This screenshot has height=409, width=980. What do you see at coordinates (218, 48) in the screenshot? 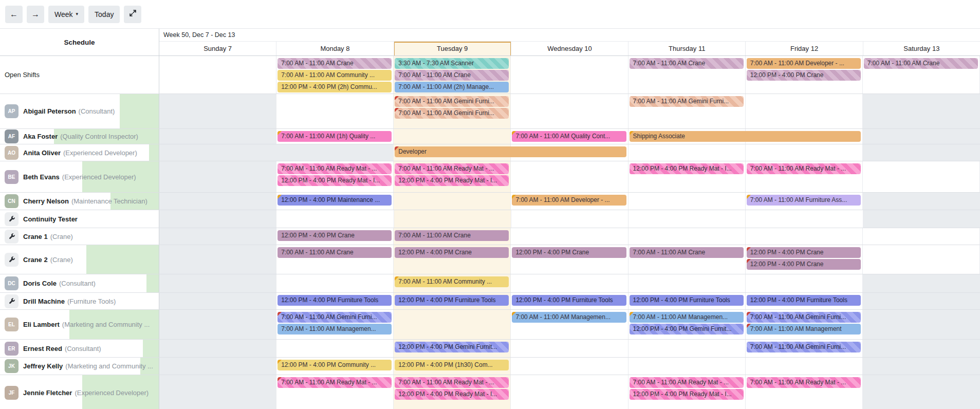
I see `day-header: Sunday 7` at bounding box center [218, 48].